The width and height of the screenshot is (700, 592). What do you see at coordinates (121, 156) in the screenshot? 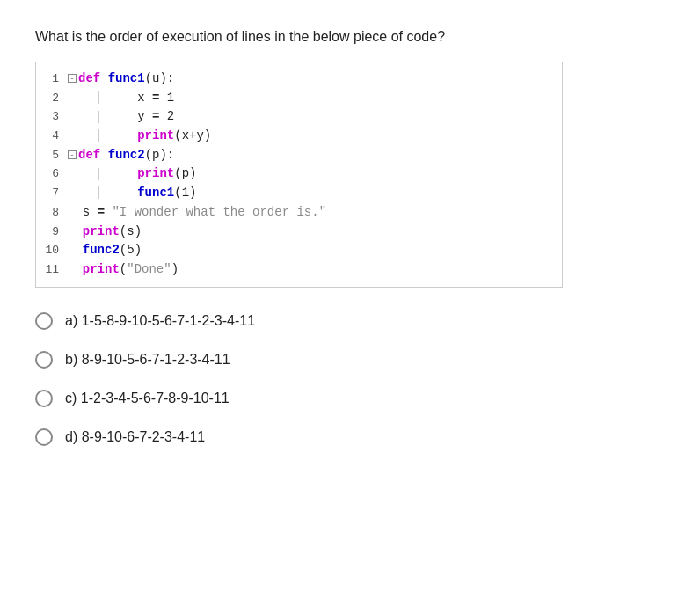
I see `line-content: -def func2(p):` at bounding box center [121, 156].